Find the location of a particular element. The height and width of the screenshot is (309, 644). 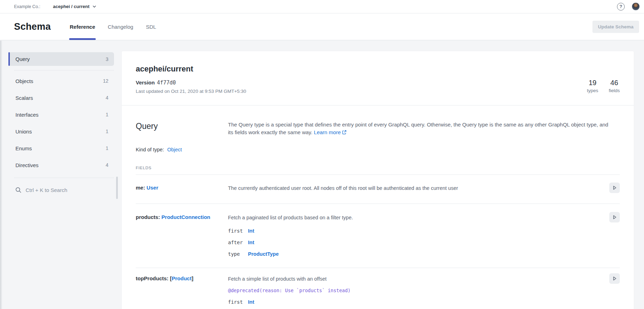

kind-of-type-row: Kind of type: Object is located at coordinates (378, 150).